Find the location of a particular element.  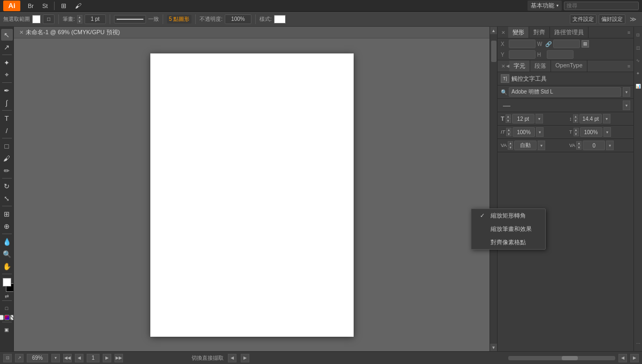

action-left-btn: ◀ is located at coordinates (232, 358).